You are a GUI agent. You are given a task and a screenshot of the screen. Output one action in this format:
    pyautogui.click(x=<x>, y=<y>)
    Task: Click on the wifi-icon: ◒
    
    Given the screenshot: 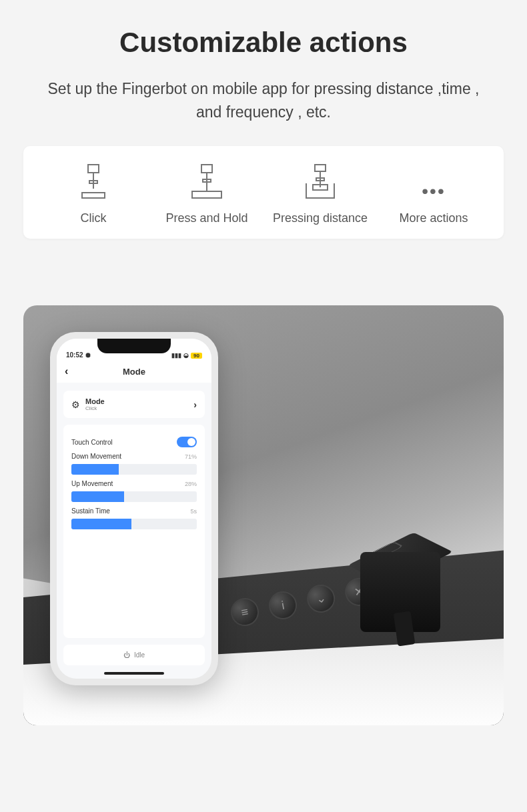 What is the action you would take?
    pyautogui.click(x=186, y=355)
    